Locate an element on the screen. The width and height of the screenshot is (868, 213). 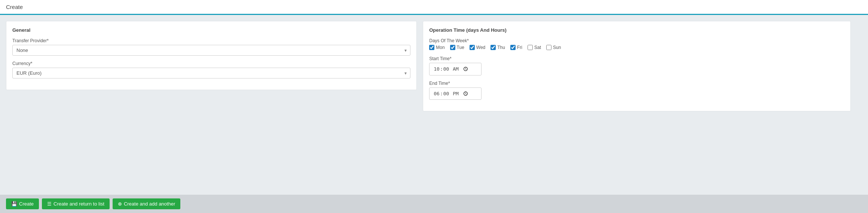
transfer-provider-label: Transfer Provider* is located at coordinates (211, 41).